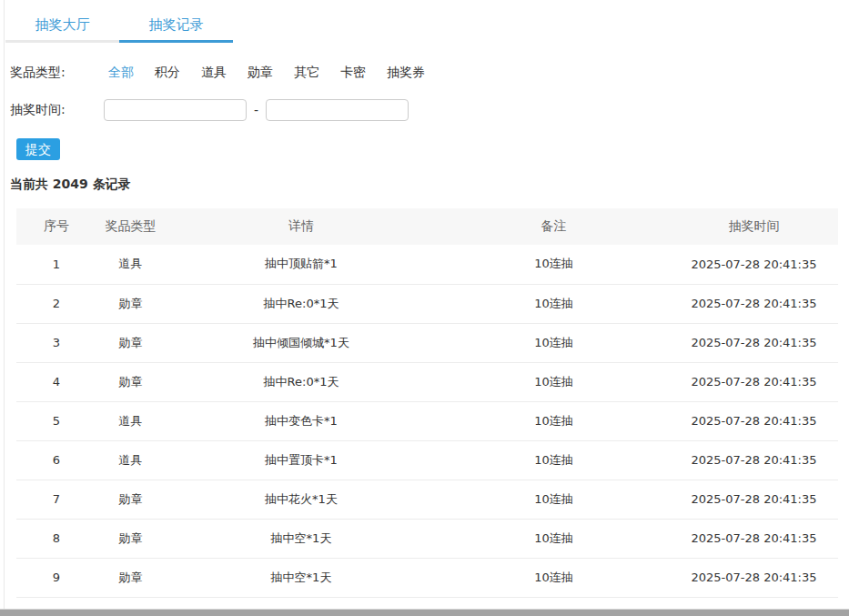 Image resolution: width=849 pixels, height=616 pixels. I want to click on prize-type-options: 全部积分道具勋章其它卡密抽奖券, so click(277, 73).